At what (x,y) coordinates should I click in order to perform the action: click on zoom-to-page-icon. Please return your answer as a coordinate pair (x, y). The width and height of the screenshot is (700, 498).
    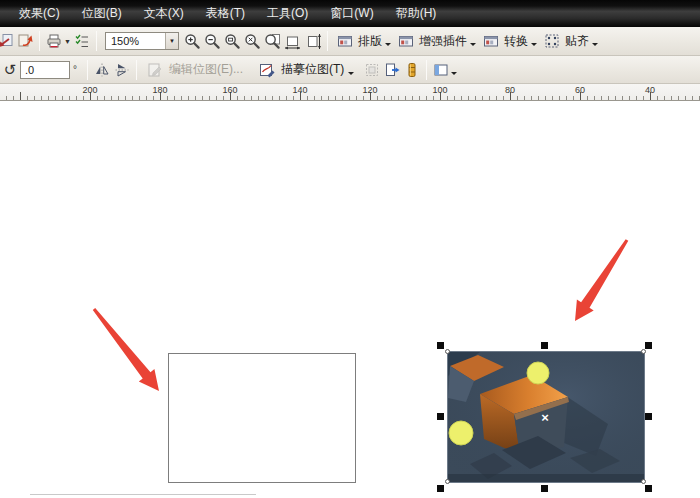
    Looking at the image, I should click on (273, 41).